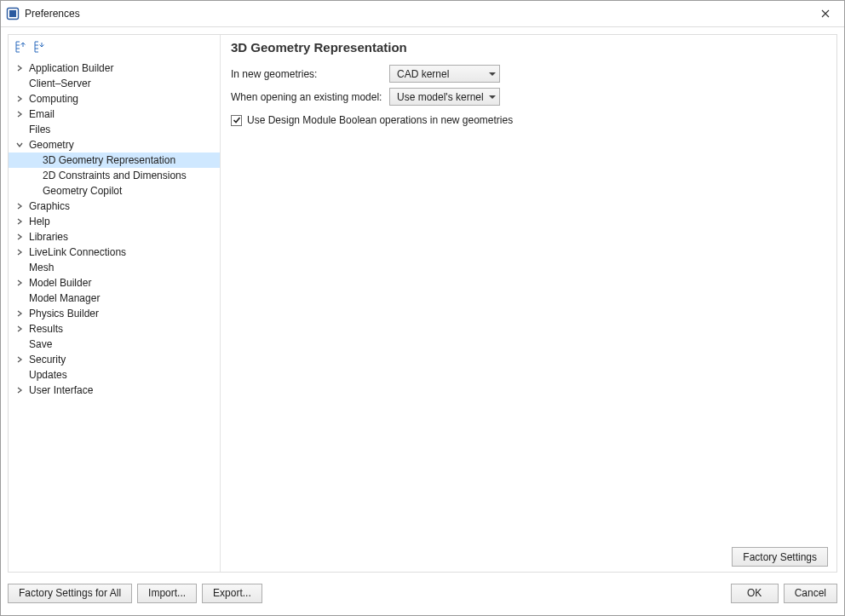  Describe the element at coordinates (64, 314) in the screenshot. I see `tree-item-label: Physics Builder` at that location.